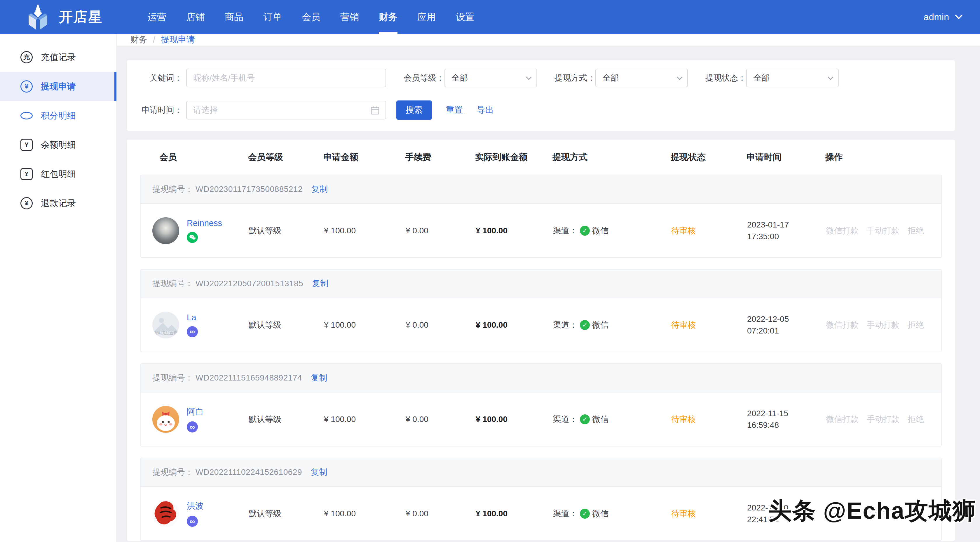 The image size is (980, 542). Describe the element at coordinates (272, 17) in the screenshot. I see `nav-item: 订单` at that location.